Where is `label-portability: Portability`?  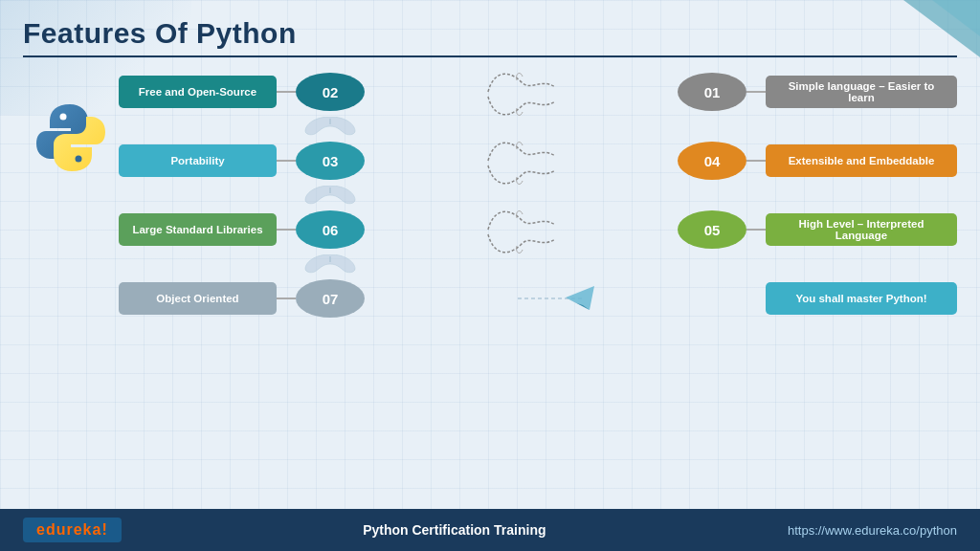 label-portability: Portability is located at coordinates (197, 161).